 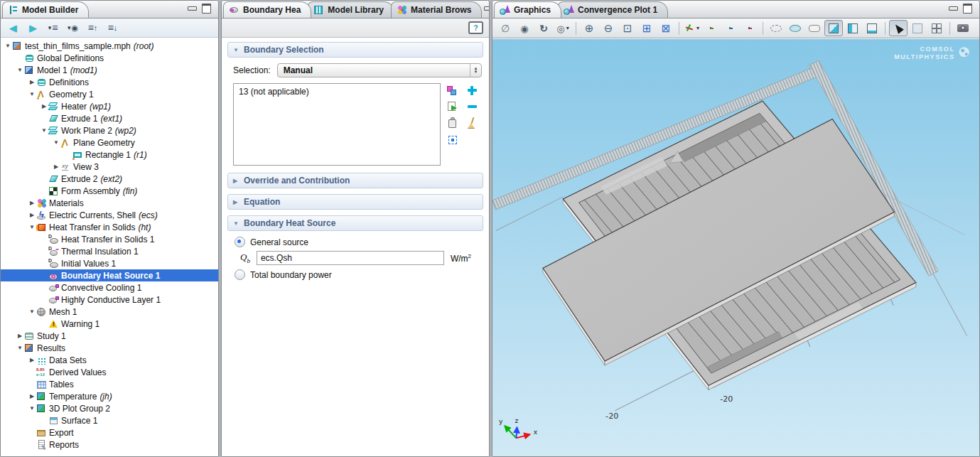 What do you see at coordinates (527, 10) in the screenshot?
I see `tab-graphics: Graphics` at bounding box center [527, 10].